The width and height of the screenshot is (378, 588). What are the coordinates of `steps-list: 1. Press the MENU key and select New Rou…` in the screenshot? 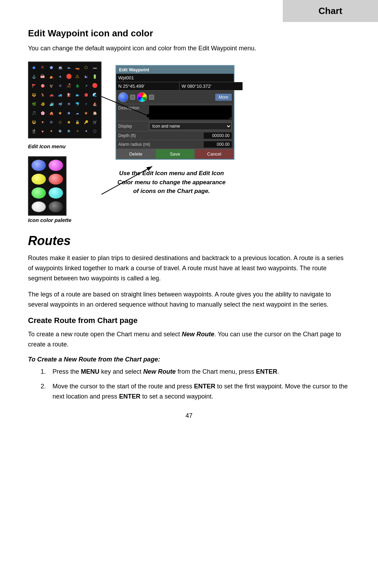 It's located at (195, 384).